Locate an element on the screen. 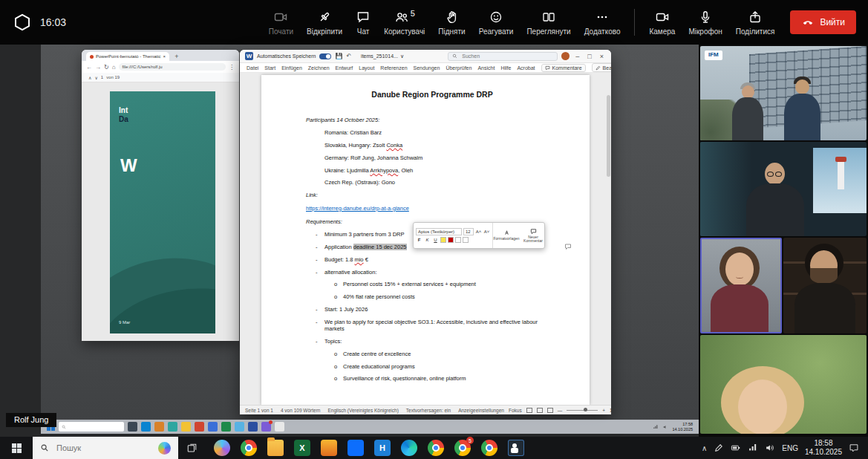 Image resolution: width=868 pixels, height=459 pixels. back-icon: ← is located at coordinates (89, 67).